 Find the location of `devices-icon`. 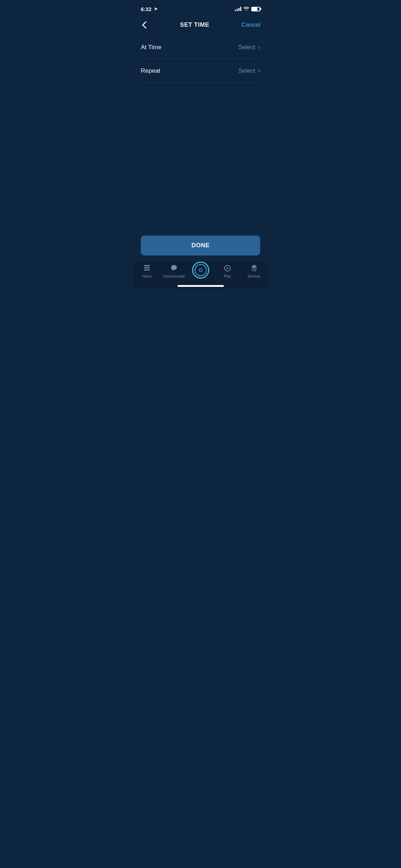

devices-icon is located at coordinates (254, 268).